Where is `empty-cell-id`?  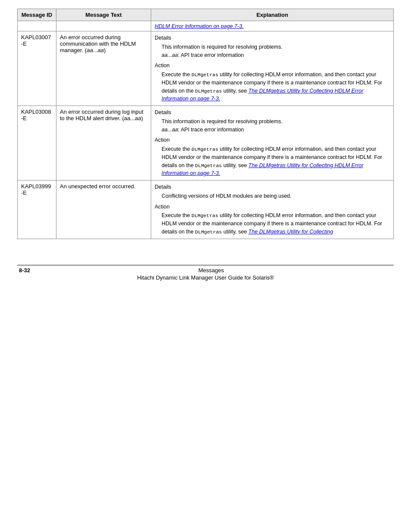
empty-cell-id is located at coordinates (37, 26).